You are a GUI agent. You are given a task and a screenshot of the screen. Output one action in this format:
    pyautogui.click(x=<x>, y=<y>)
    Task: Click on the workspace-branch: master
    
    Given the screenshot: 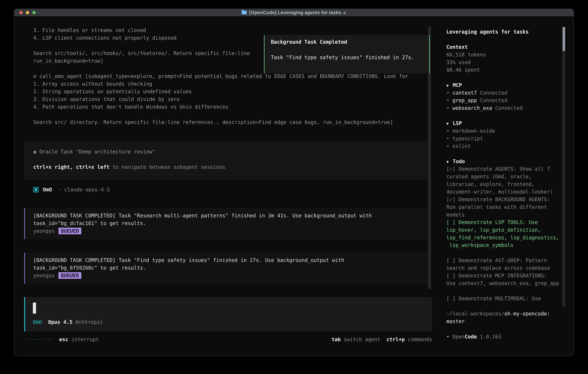 What is the action you would take?
    pyautogui.click(x=510, y=321)
    